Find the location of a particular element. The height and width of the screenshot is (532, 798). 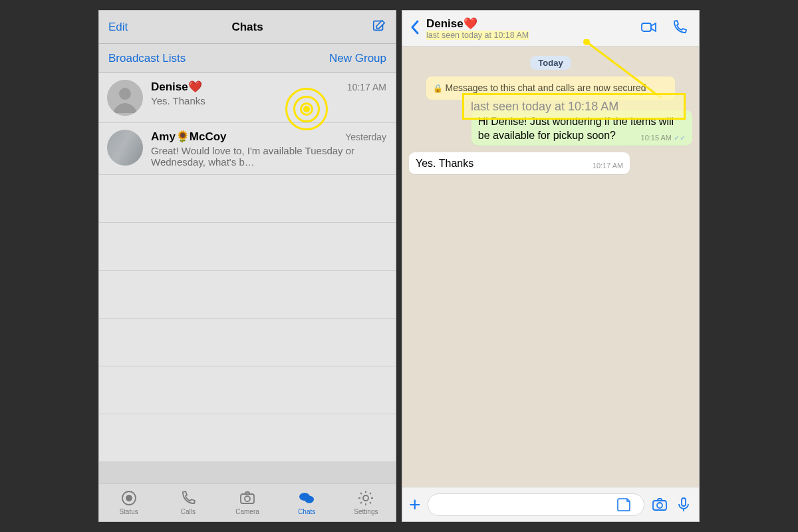

tab-settings: Settings is located at coordinates (366, 503).